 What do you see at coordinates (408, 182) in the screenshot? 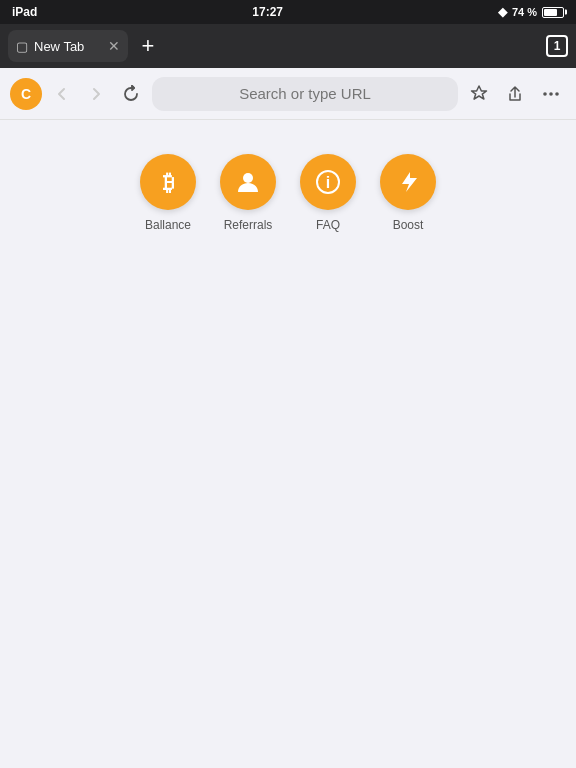
I see `boost-icon-circle` at bounding box center [408, 182].